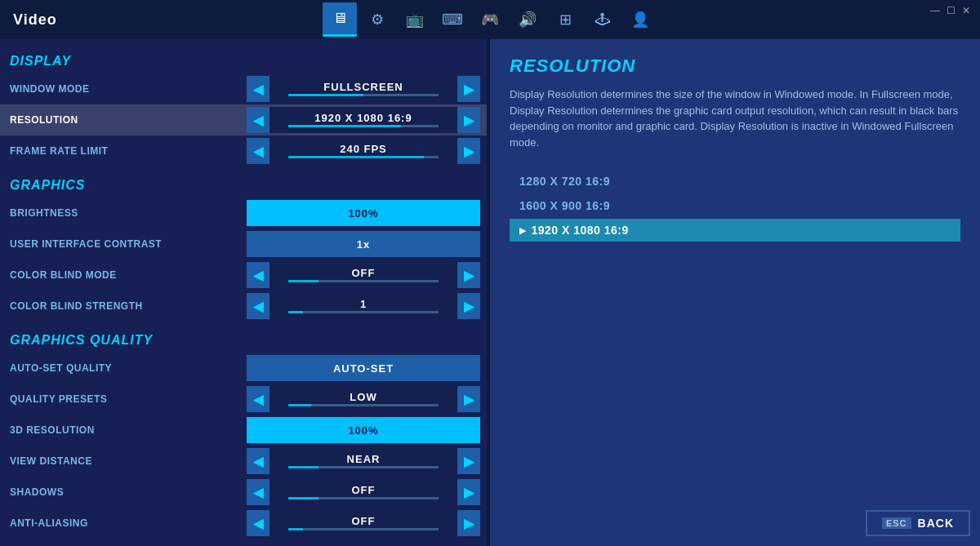 The width and height of the screenshot is (980, 546). What do you see at coordinates (735, 206) in the screenshot?
I see `resolution-option-1: 1600 X 900 16:9` at bounding box center [735, 206].